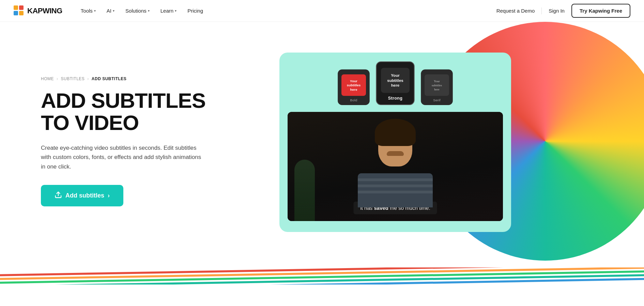 The height and width of the screenshot is (306, 644). Describe the element at coordinates (395, 81) in the screenshot. I see `strong-preview: Yoursubtitleshere` at that location.